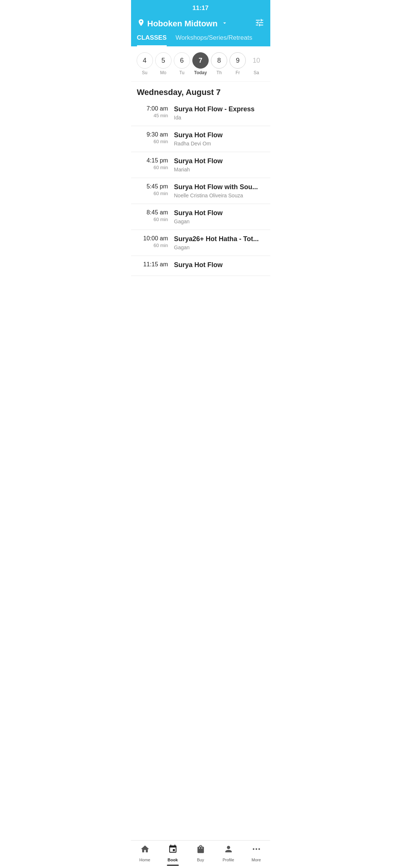 The height and width of the screenshot is (868, 401). Describe the element at coordinates (200, 38) in the screenshot. I see `tab-bar: CLASSES Workshops/Series/Retreats` at that location.